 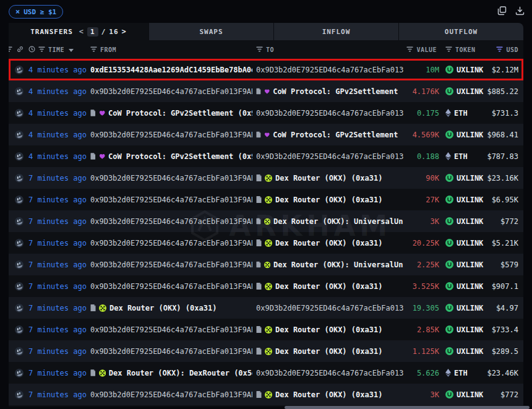 What do you see at coordinates (79, 32) in the screenshot?
I see `tab-transfers: TRANSFERS < 1 / 16 >` at bounding box center [79, 32].